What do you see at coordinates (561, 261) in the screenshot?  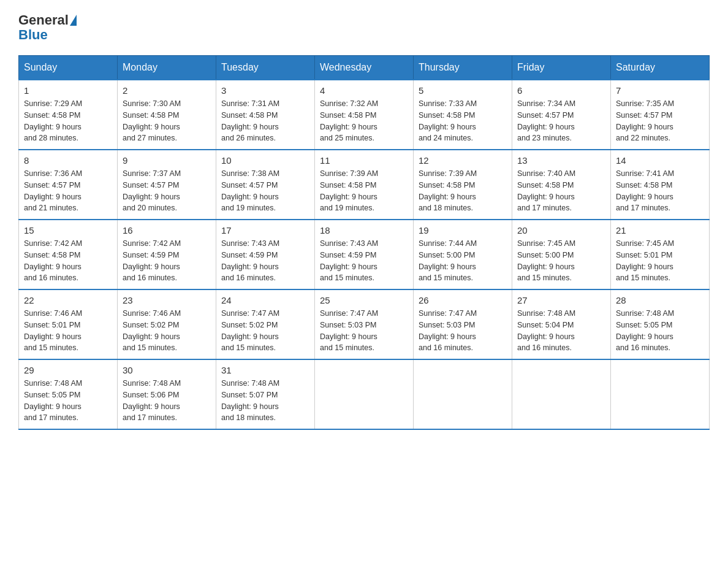 I see `day-info: Sunrise: 7:45 AM Sunset: 5:00 PM Dayligh…` at bounding box center [561, 261].